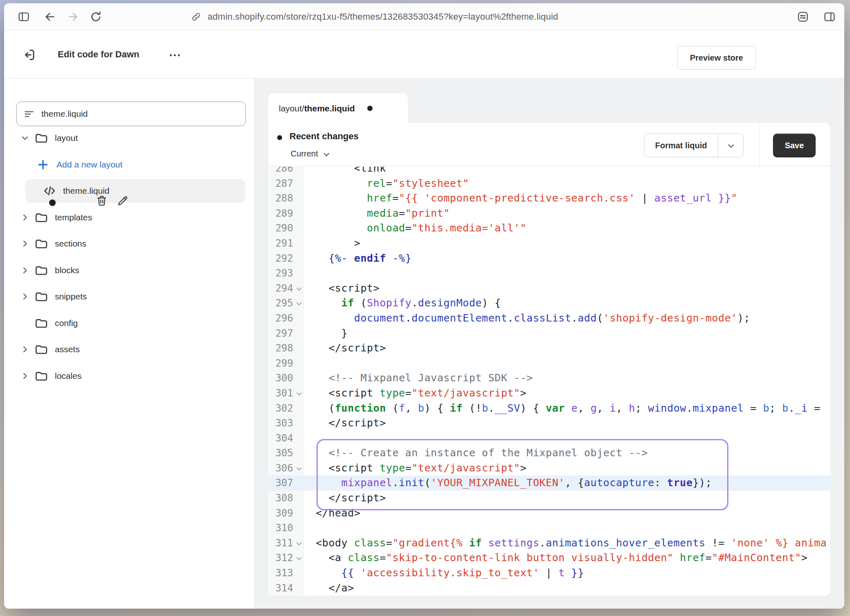 The image size is (850, 616). I want to click on line-number: 291, so click(286, 243).